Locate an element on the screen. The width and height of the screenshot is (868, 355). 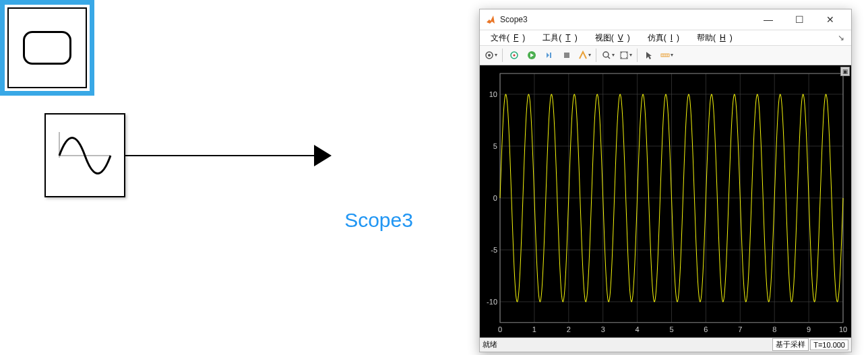
scope-block-label: Scope3 is located at coordinates (379, 220).